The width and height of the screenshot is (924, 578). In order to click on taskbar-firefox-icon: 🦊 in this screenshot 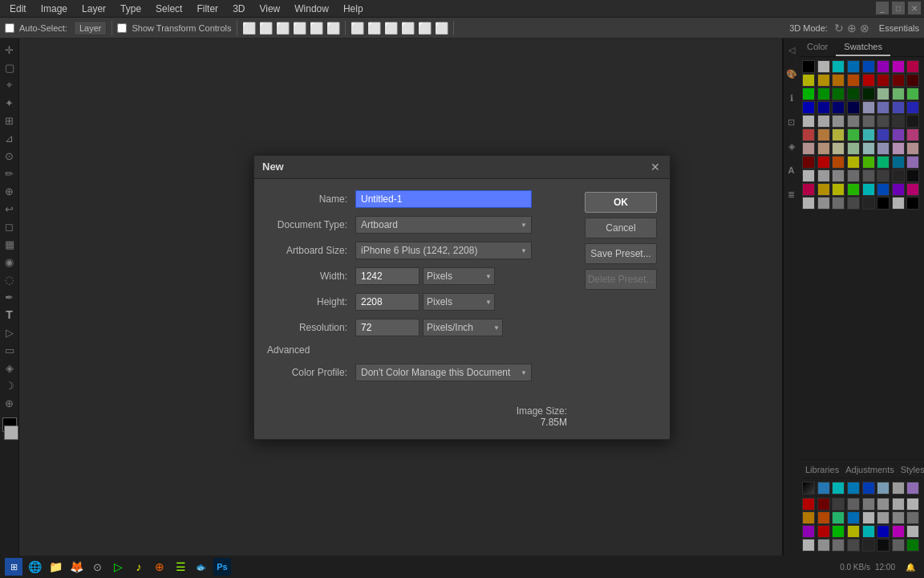, I will do `click(76, 567)`.